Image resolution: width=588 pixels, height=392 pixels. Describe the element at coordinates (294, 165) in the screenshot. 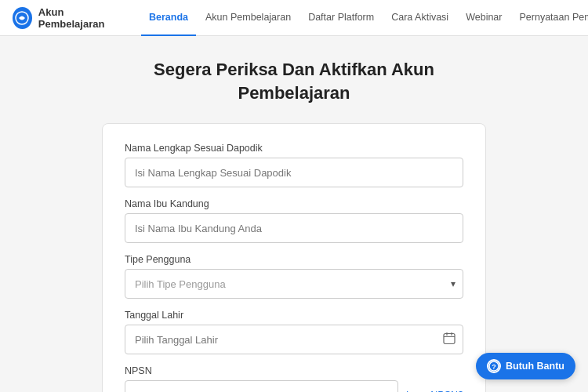

I see `nama-lengkap-group: Nama Lengkap Sesuai Dapodik` at that location.